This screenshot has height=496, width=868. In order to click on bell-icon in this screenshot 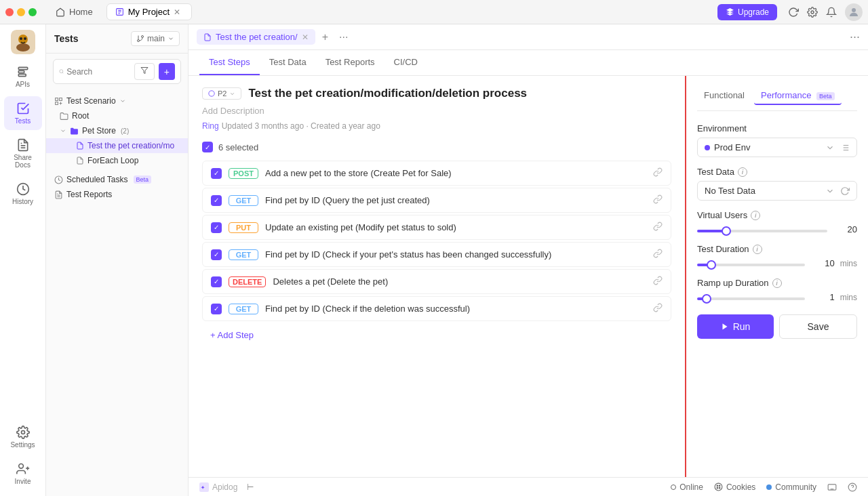, I will do `click(831, 12)`.